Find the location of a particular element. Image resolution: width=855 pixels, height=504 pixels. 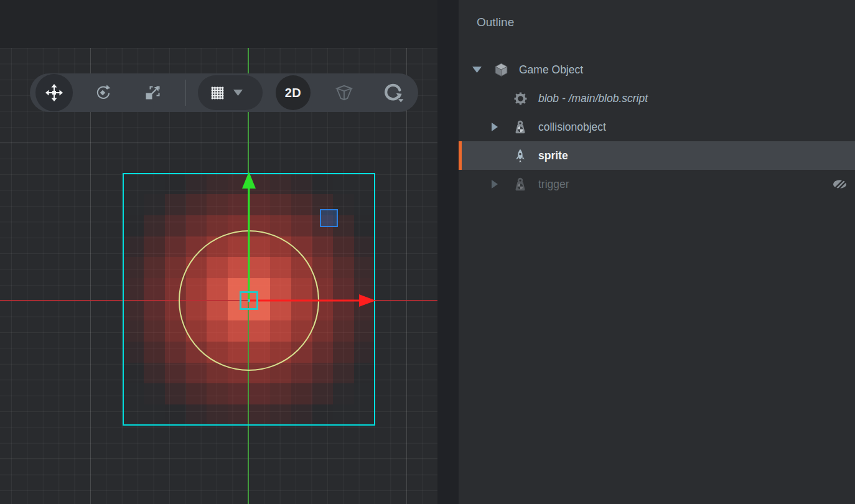

grid-icon is located at coordinates (218, 93).